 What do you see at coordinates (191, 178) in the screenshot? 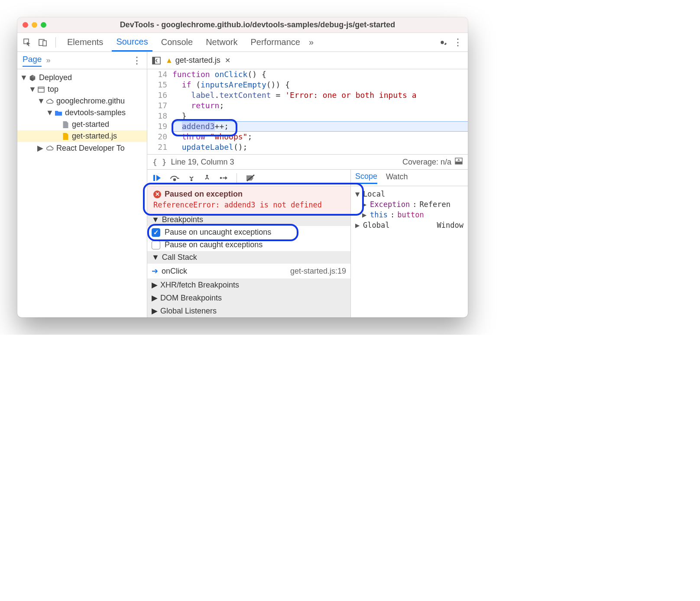
I see `step-into-button` at bounding box center [191, 178].